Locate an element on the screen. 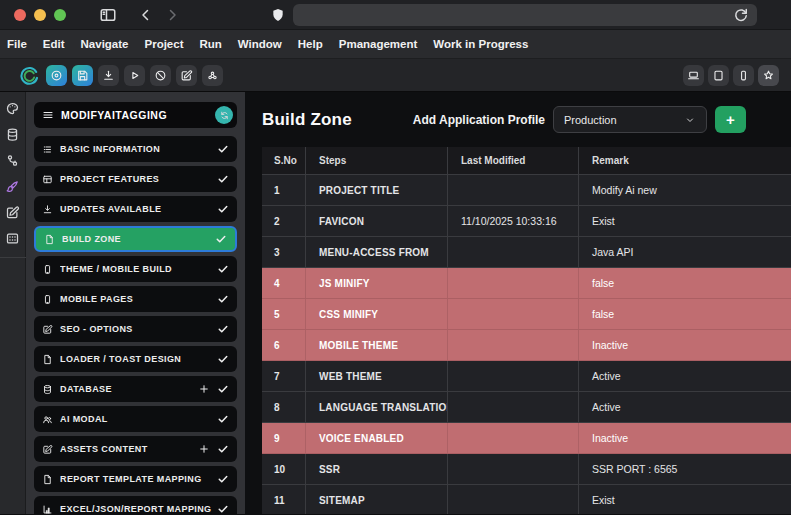  sidebar-item-build-zone: BUILD ZONE is located at coordinates (136, 239).